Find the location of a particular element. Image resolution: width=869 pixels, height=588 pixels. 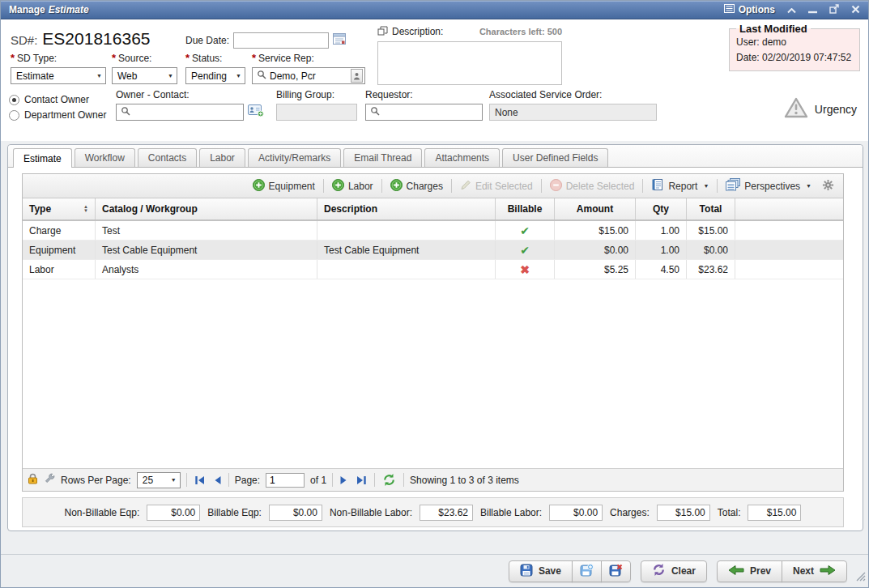

contact-owner-radio: Contact Owner is located at coordinates (58, 100).